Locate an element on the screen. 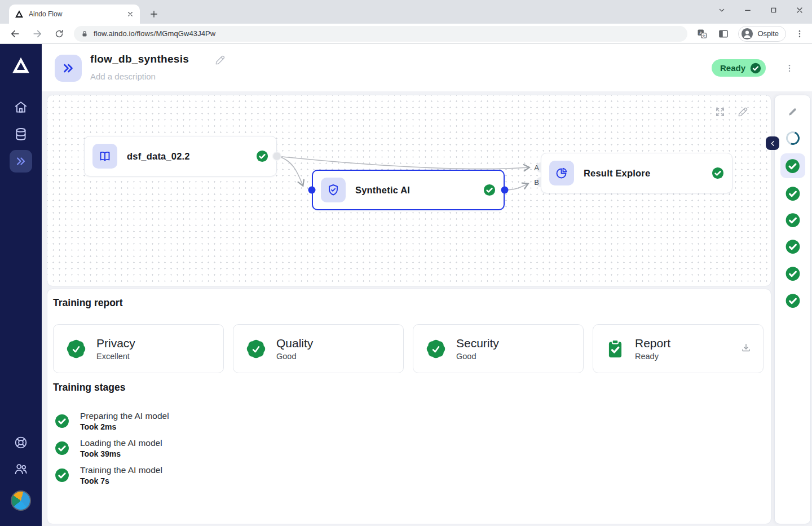 The width and height of the screenshot is (812, 526). status-badge: Ready is located at coordinates (739, 68).